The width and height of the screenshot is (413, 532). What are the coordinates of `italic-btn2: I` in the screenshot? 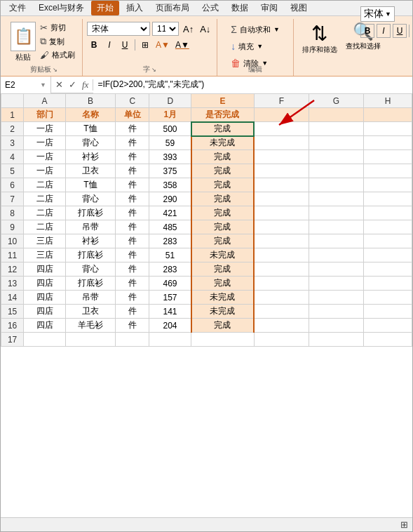 It's located at (384, 31).